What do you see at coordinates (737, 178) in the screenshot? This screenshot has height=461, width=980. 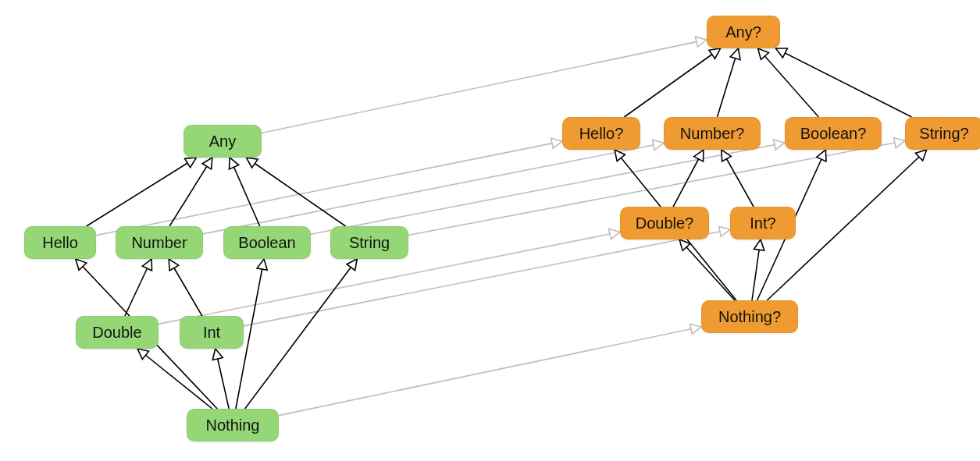 I see `edge-intq-numberq` at bounding box center [737, 178].